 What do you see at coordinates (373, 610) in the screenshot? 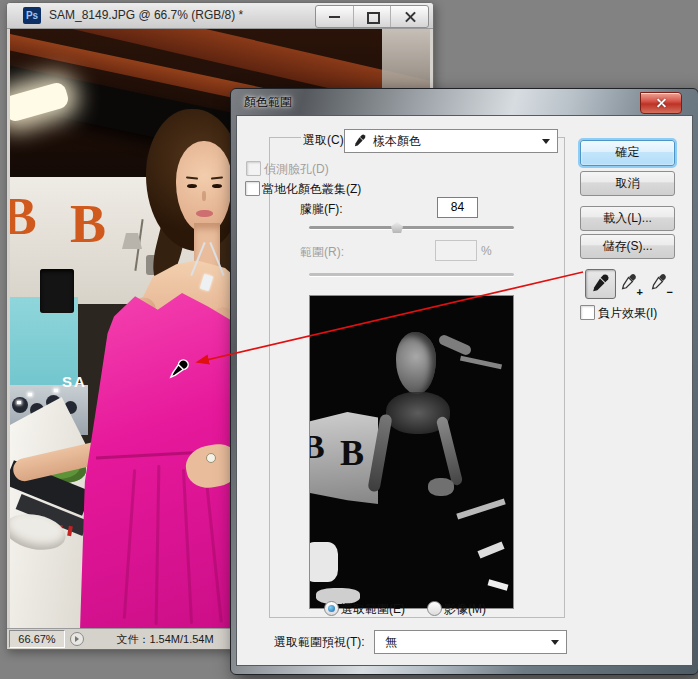
I see `radio-selection-label: 選取範圍(E)` at bounding box center [373, 610].